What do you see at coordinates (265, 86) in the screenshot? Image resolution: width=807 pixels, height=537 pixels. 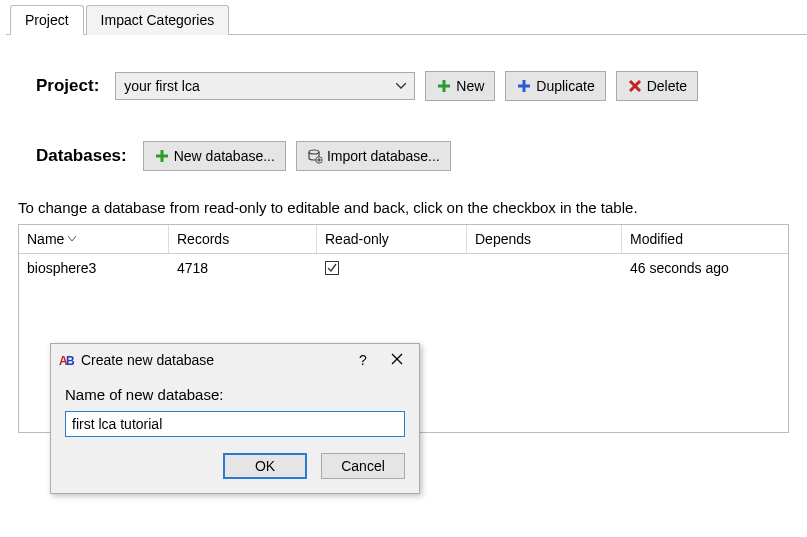 I see `project-select: your first lca` at bounding box center [265, 86].